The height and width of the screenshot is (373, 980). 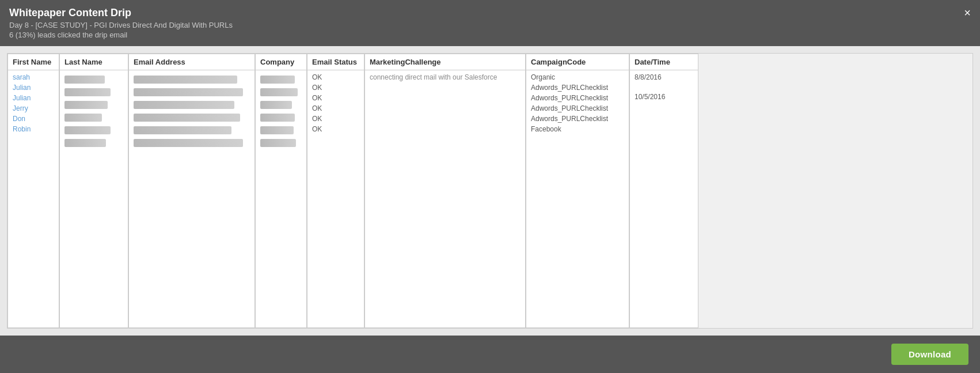 I want to click on close-button: ×, so click(x=967, y=13).